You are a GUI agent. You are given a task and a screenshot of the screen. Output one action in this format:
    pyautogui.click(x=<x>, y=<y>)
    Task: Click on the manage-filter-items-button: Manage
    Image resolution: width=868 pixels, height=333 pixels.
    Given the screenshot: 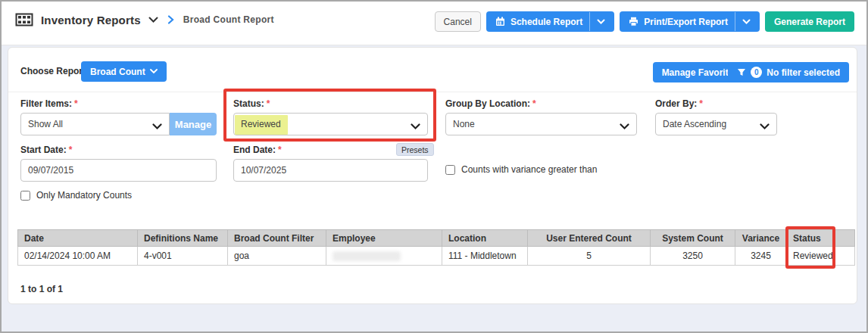 What is the action you would take?
    pyautogui.click(x=193, y=124)
    